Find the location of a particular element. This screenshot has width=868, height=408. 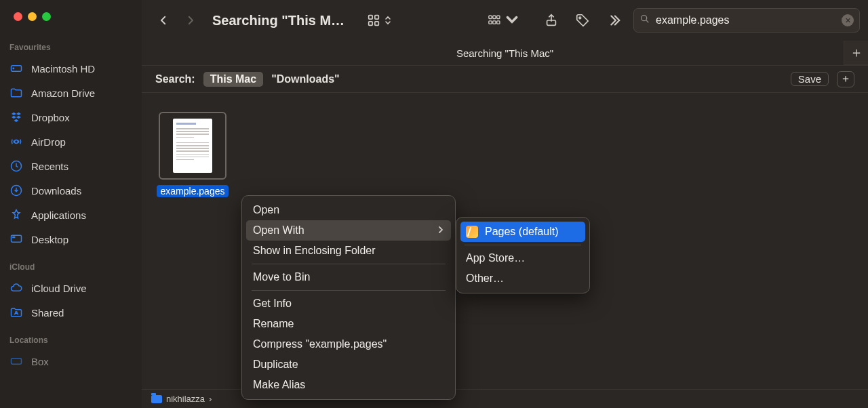

submenu-separator is located at coordinates (523, 245).